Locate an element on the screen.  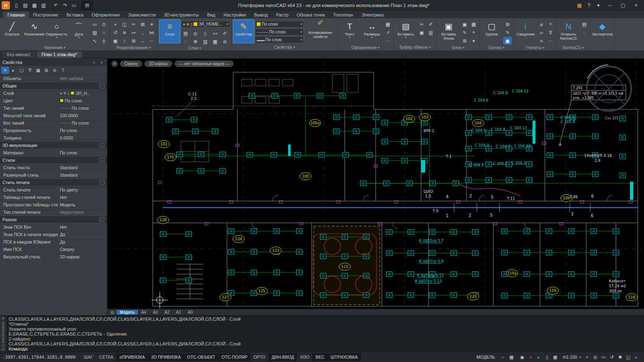
norma-search-icon: ◌ is located at coordinates (585, 32).